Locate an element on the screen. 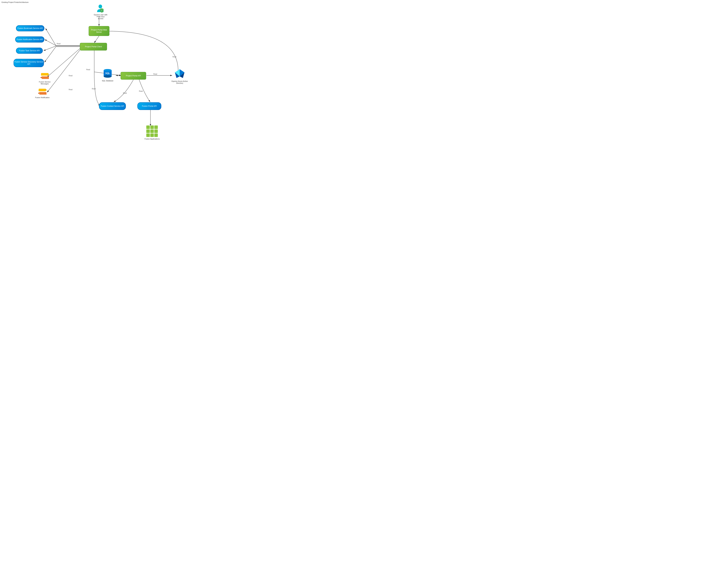 This screenshot has width=728, height=561. user-icon: ✓ is located at coordinates (101, 8).